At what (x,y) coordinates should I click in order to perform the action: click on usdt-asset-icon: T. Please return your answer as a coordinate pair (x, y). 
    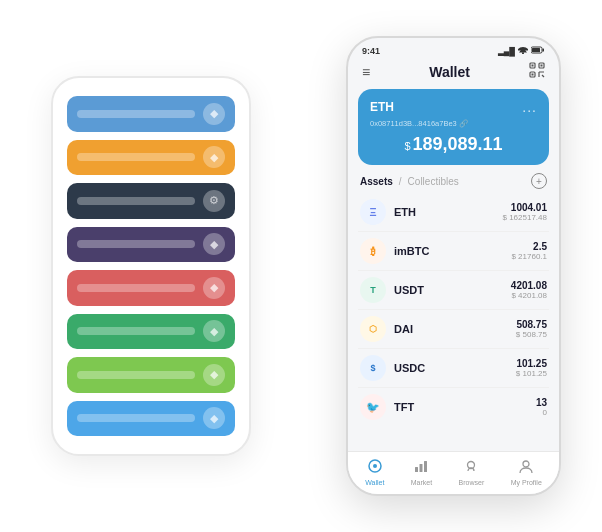
    Looking at the image, I should click on (373, 290).